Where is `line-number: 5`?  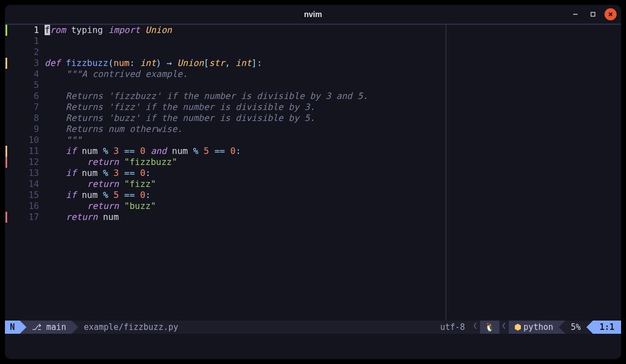 line-number: 5 is located at coordinates (24, 85).